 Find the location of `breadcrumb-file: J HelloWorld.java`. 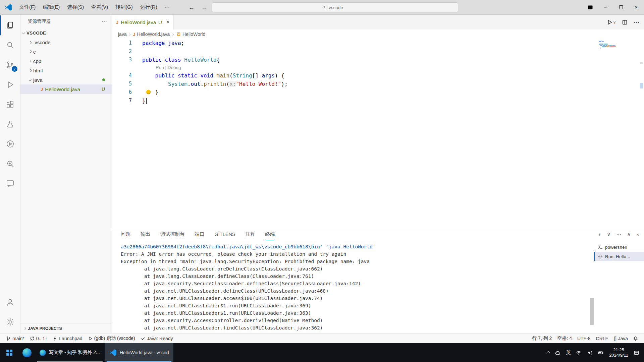

breadcrumb-file: J HelloWorld.java is located at coordinates (151, 34).